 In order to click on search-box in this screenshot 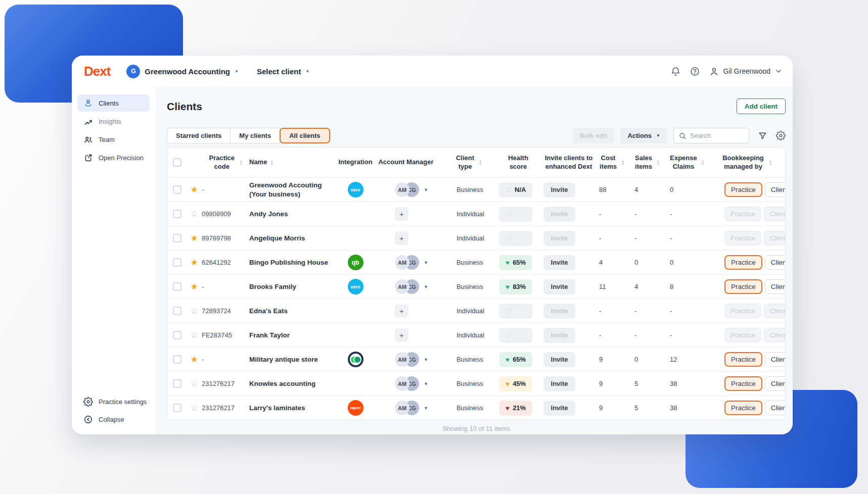, I will do `click(711, 135)`.